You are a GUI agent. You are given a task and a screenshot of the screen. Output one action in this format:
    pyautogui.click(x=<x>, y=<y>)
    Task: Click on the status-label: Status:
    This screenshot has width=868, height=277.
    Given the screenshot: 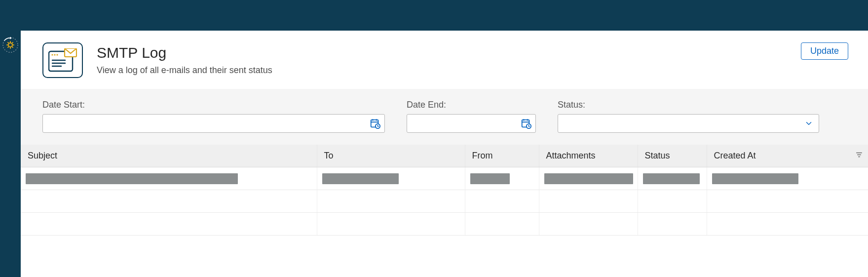 What is the action you would take?
    pyautogui.click(x=688, y=105)
    